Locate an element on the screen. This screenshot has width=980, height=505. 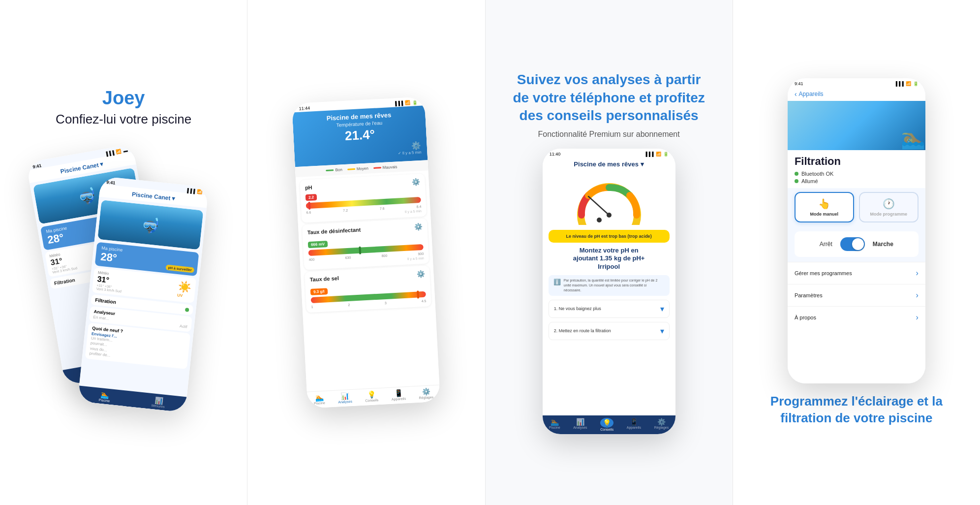
nav-conseils-2: 💡 Conseils is located at coordinates (372, 396).